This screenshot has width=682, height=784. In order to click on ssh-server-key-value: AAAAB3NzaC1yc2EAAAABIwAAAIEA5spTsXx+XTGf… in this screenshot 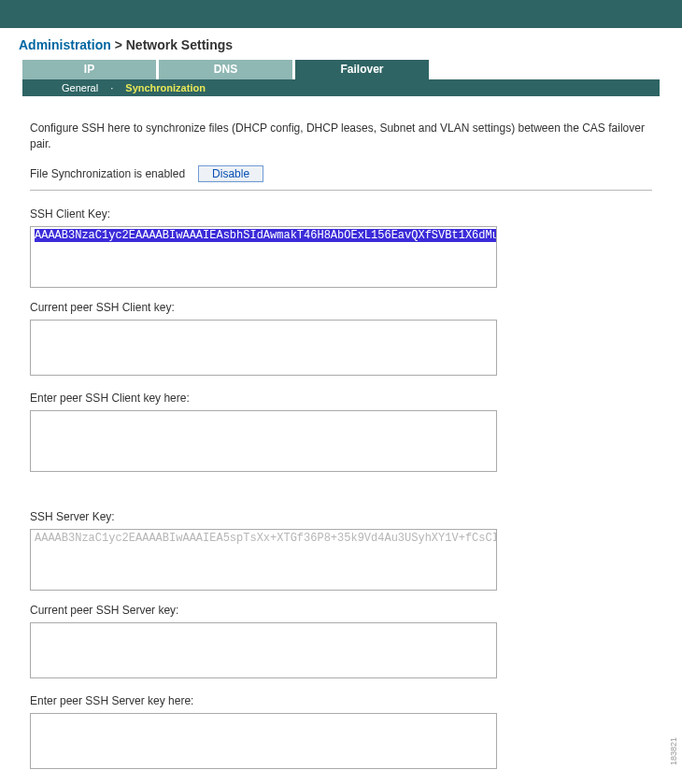, I will do `click(265, 538)`.